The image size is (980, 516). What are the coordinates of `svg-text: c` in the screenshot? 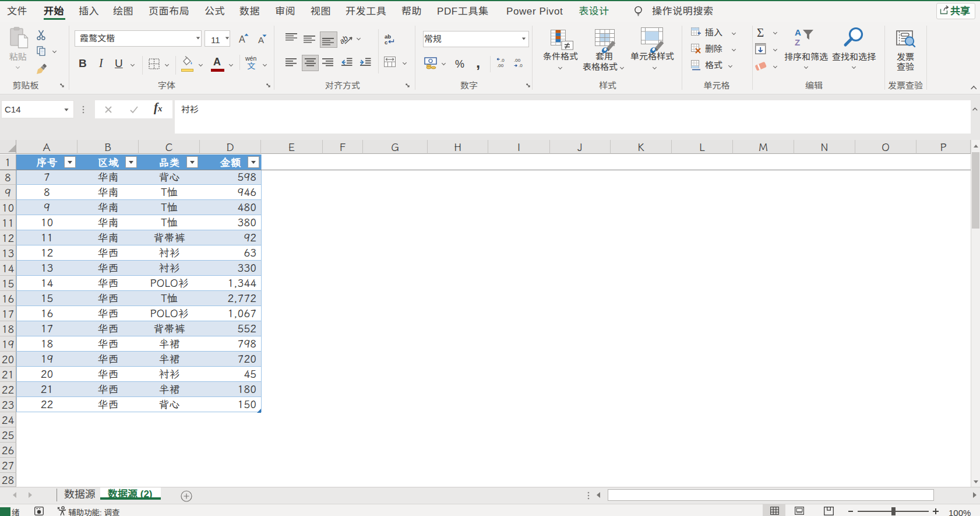 It's located at (386, 42).